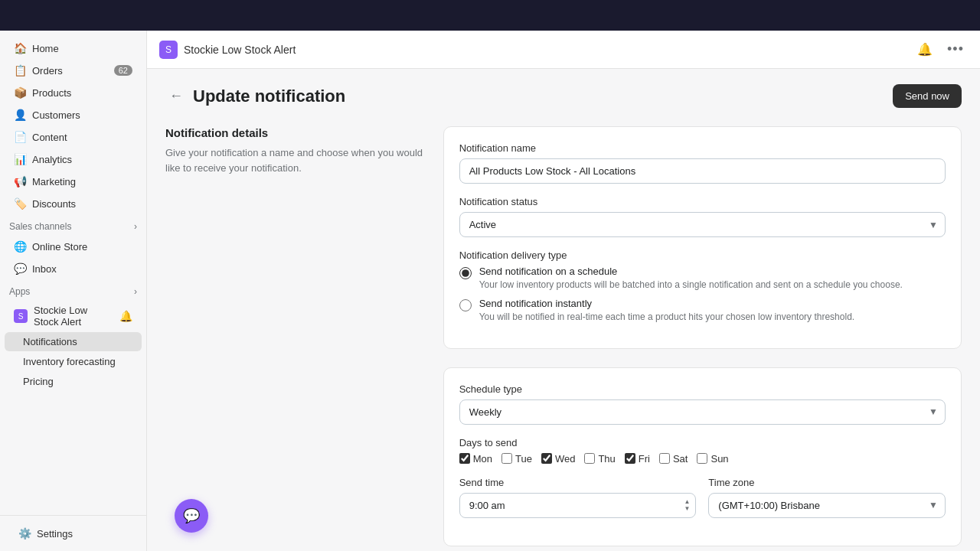 Image resolution: width=980 pixels, height=551 pixels. Describe the element at coordinates (703, 412) in the screenshot. I see `schedule-type-select: Daily Weekly Monthly` at that location.